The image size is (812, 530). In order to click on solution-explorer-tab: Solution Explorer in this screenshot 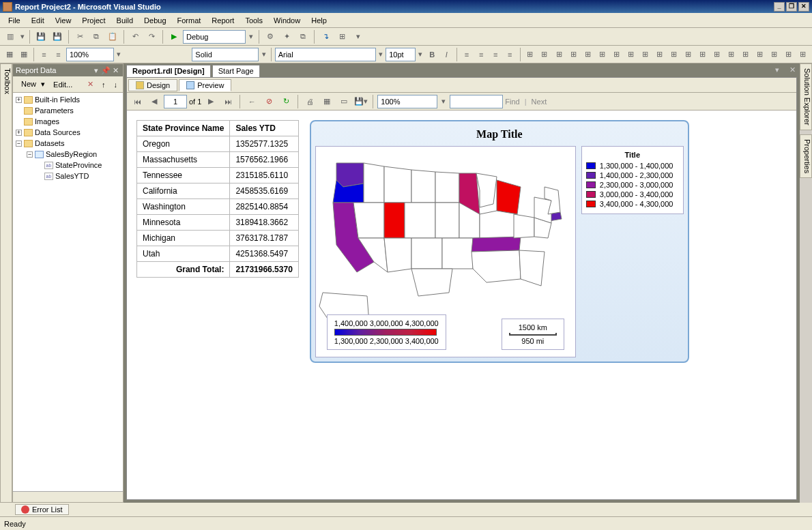, I will do `click(806, 97)`.